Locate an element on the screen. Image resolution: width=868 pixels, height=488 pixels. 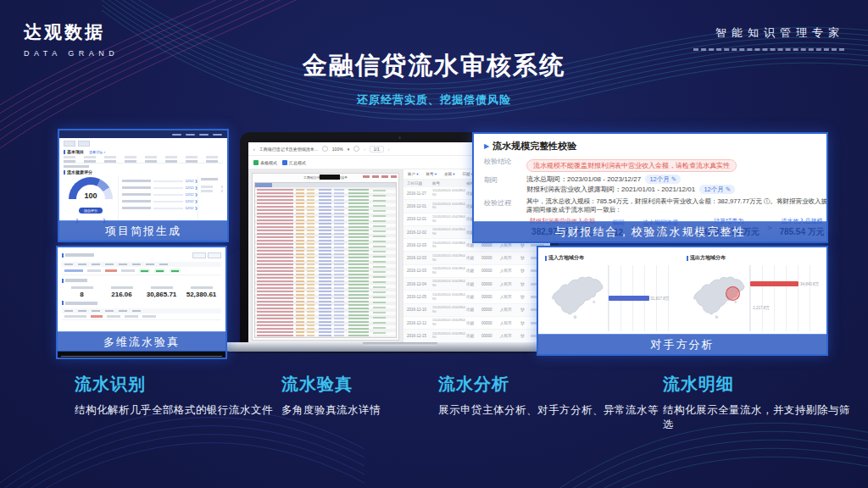
stat-value: 216.06 is located at coordinates (122, 295).